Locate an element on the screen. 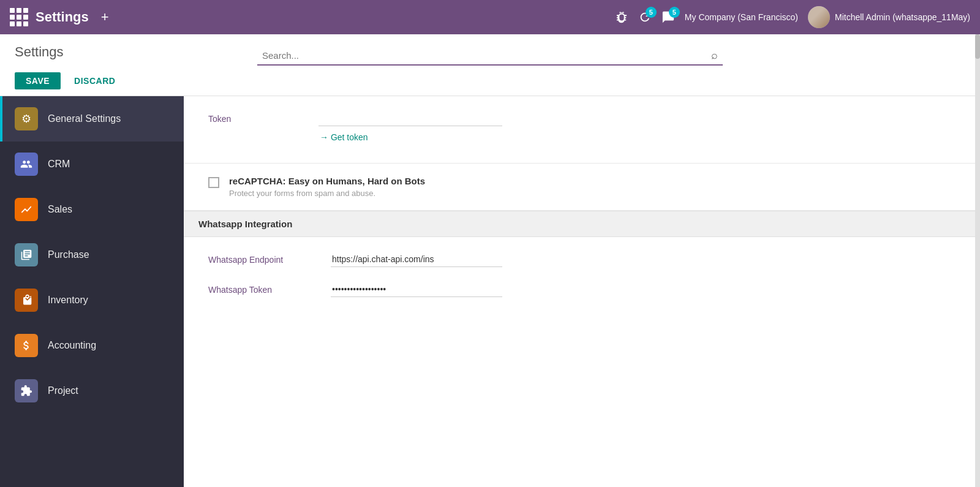 The height and width of the screenshot is (487, 980). captcha-row: reCAPTCHA: Easy on Humans, Hard on Bots … is located at coordinates (582, 187).